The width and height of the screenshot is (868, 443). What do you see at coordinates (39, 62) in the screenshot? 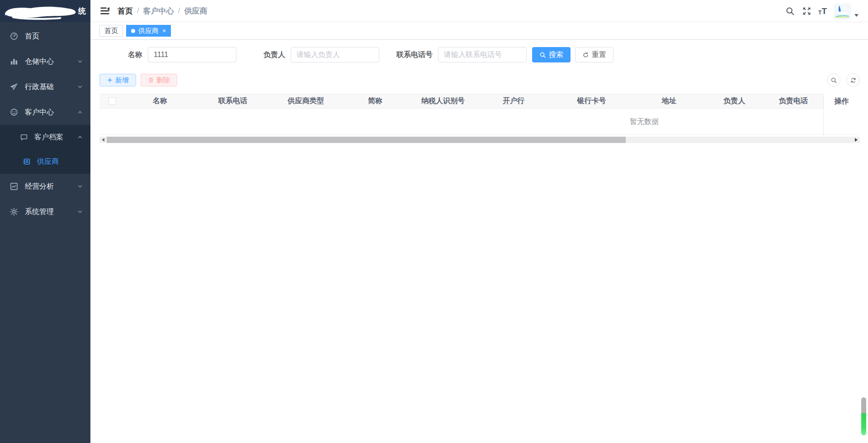
I see `sidebar-item-label: 仓储中心` at bounding box center [39, 62].